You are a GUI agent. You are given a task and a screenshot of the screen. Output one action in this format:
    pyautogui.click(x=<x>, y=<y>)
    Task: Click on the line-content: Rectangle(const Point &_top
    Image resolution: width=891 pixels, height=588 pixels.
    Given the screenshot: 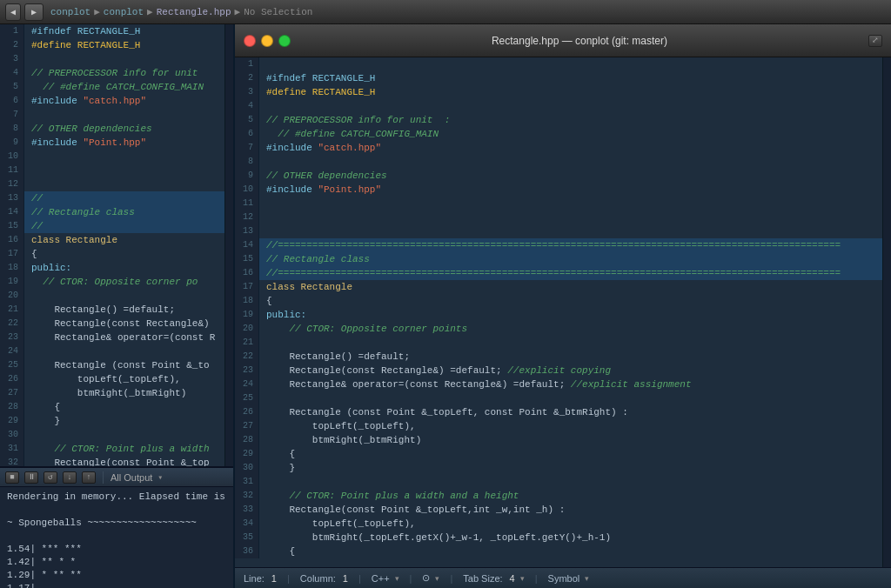 What is the action you would take?
    pyautogui.click(x=124, y=461)
    